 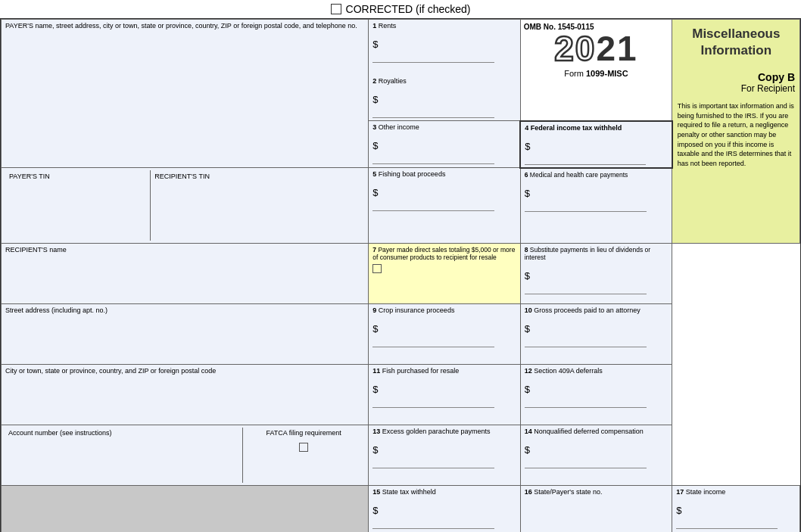 I want to click on direct-sales-cell: 7 Payer made direct sales totaling $5,00…, so click(x=444, y=274).